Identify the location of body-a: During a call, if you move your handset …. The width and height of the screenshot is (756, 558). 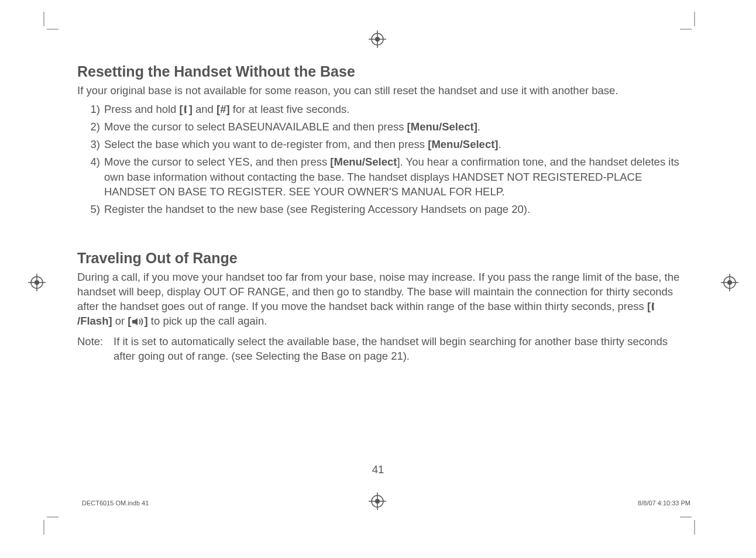
(378, 291).